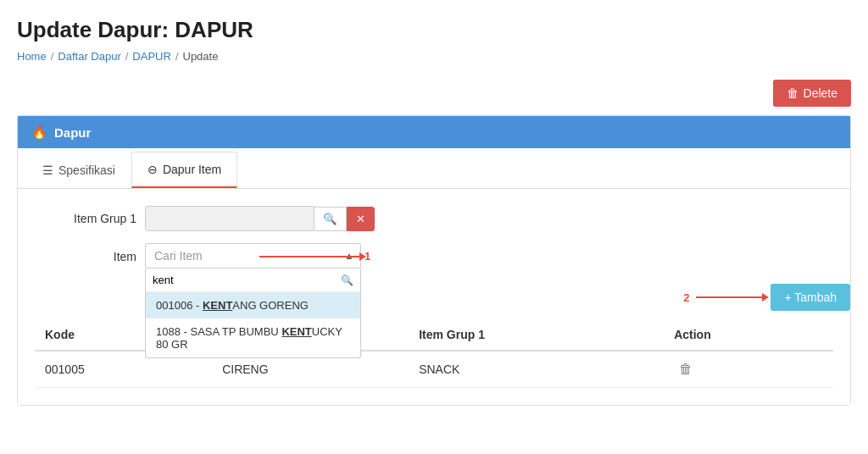 The height and width of the screenshot is (454, 868). I want to click on list-icon: ☰, so click(47, 170).